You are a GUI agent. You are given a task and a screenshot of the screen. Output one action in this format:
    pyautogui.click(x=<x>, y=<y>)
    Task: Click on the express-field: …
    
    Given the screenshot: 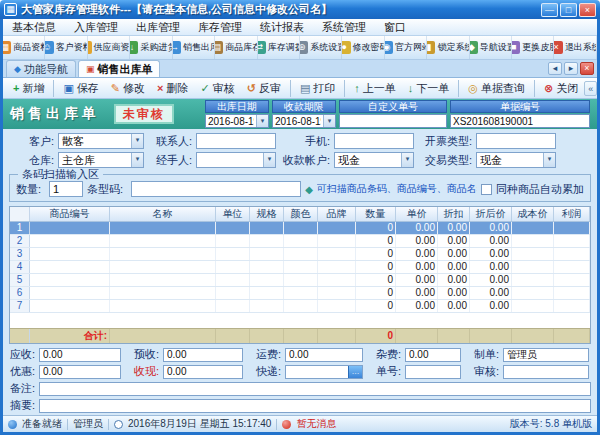 What is the action you would take?
    pyautogui.click(x=324, y=372)
    